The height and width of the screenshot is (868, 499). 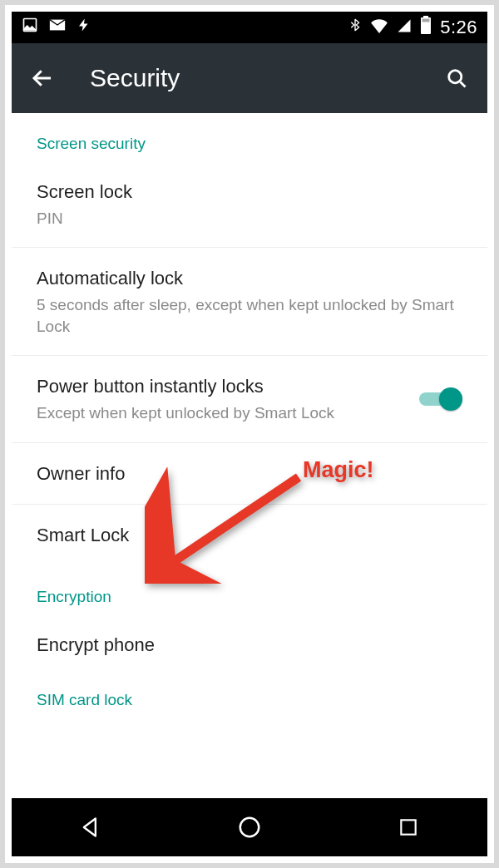 I want to click on row-title: Automatically lock, so click(x=250, y=279).